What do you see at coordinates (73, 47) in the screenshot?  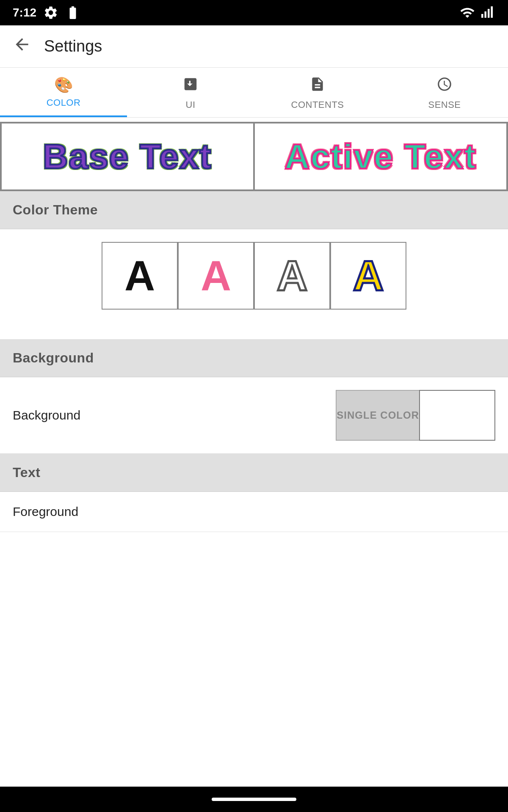 I see `page-title: Settings` at bounding box center [73, 47].